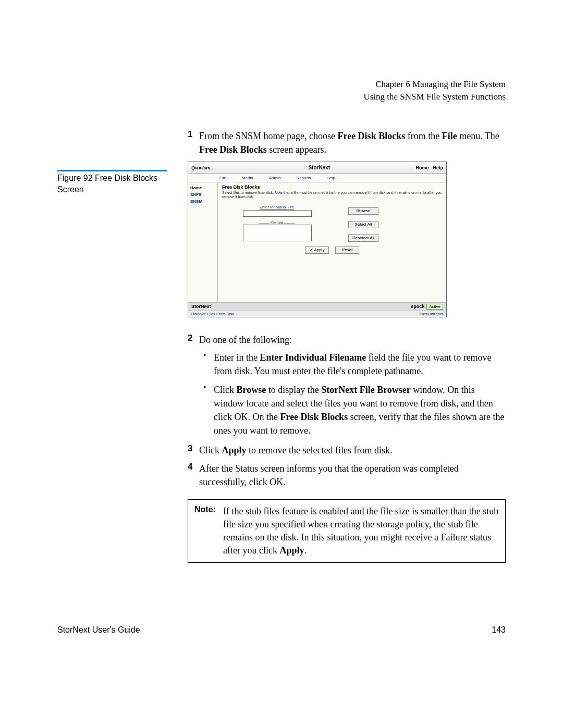  I want to click on bullet-1-body: Enter in the Enter Individual Filename f…, so click(360, 364).